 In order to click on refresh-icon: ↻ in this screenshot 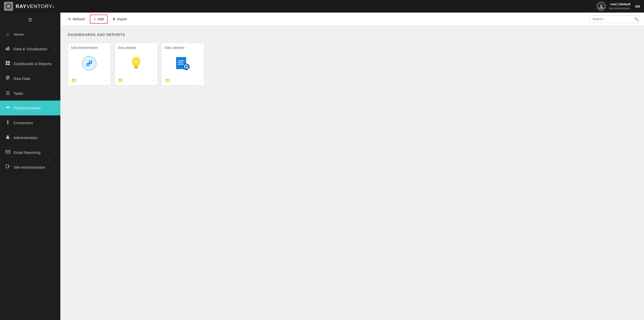, I will do `click(70, 19)`.